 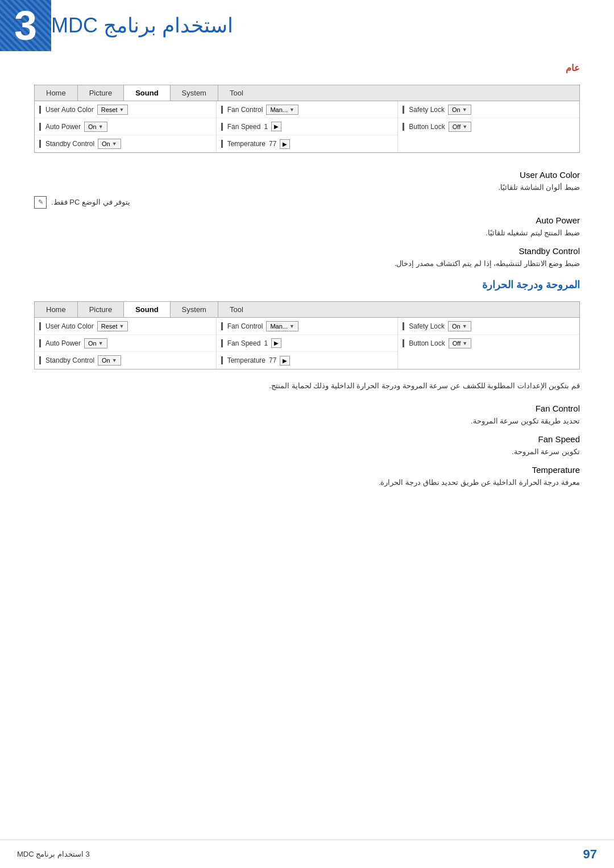 I want to click on chapter-number-box: 3, so click(x=26, y=26).